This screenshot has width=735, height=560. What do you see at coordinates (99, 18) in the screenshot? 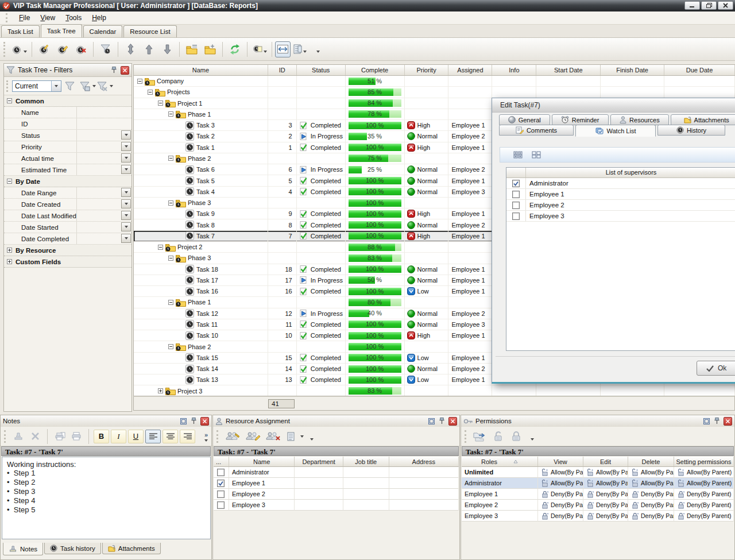
I see `menu-item-help: Help` at bounding box center [99, 18].